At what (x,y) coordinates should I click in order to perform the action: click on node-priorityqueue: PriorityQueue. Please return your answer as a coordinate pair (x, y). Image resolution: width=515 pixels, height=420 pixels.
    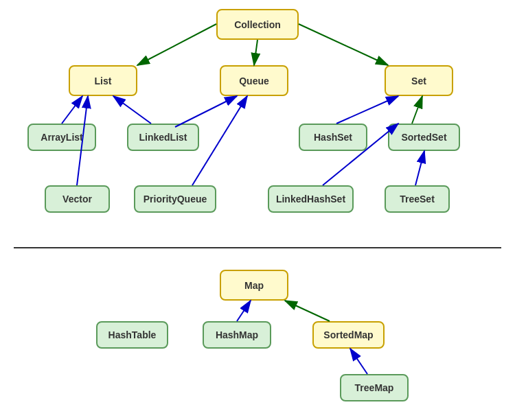
    Looking at the image, I should click on (175, 199).